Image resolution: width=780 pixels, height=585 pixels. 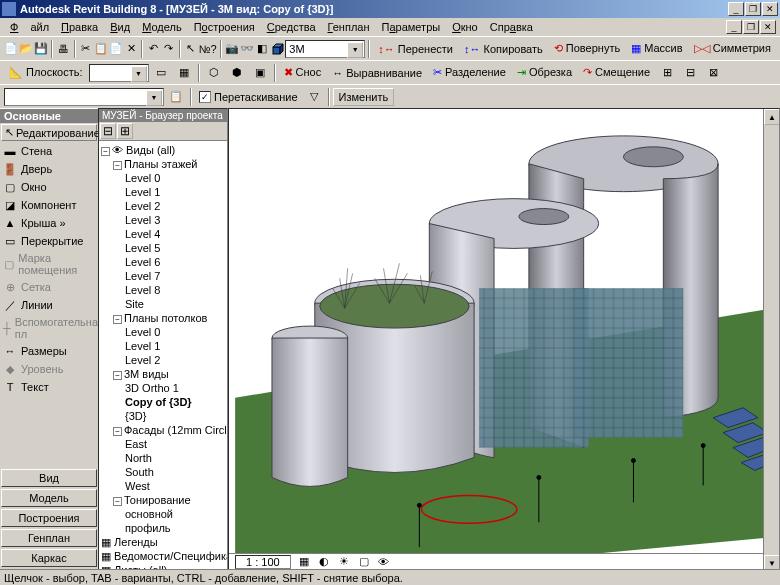 I want to click on menu-params: Параметры, so click(x=412, y=27).